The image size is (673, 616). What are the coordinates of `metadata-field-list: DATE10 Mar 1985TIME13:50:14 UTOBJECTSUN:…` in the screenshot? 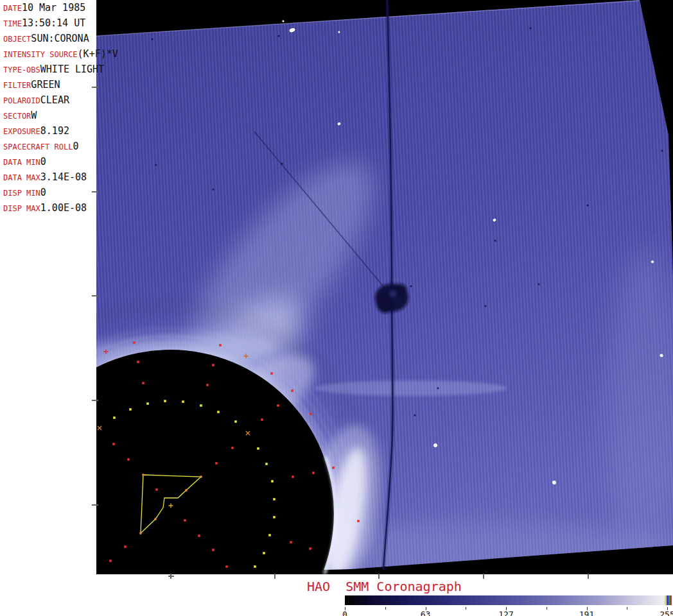 It's located at (48, 107).